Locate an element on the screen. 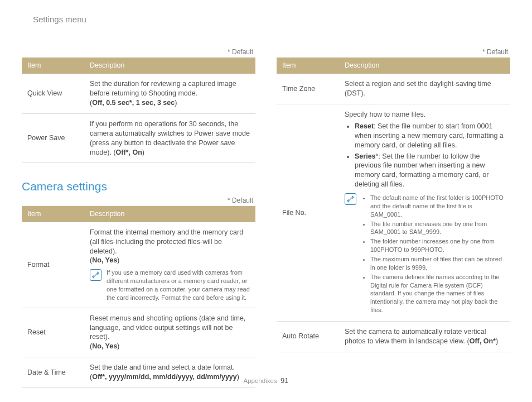  item-description: Set the camera to automatically rotate v… is located at coordinates (425, 336).